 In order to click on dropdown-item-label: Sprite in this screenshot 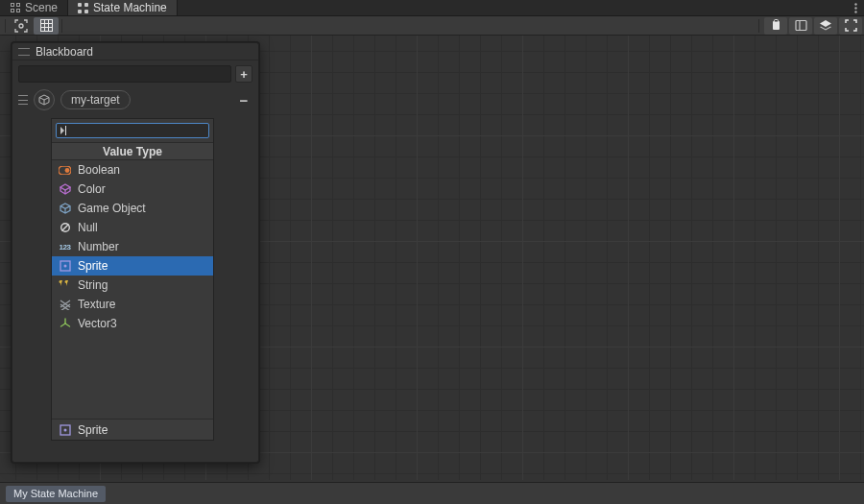, I will do `click(92, 266)`.